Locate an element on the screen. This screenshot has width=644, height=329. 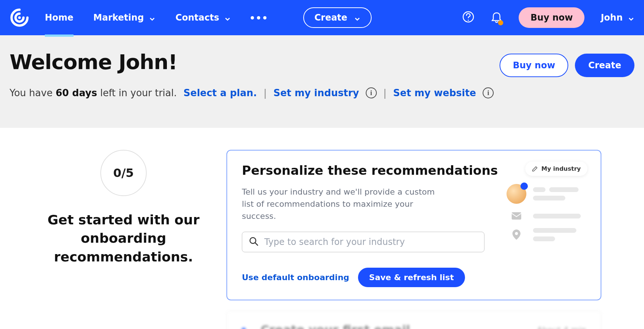
trial-text: You have 60 days left in your trial. is located at coordinates (93, 93).